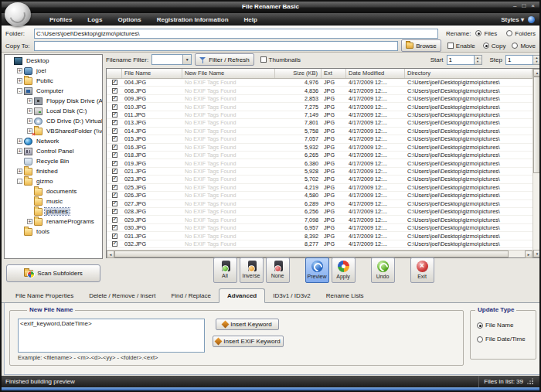 This screenshot has height=392, width=541. Describe the element at coordinates (53, 141) in the screenshot. I see `tree-item-network: +Network` at that location.